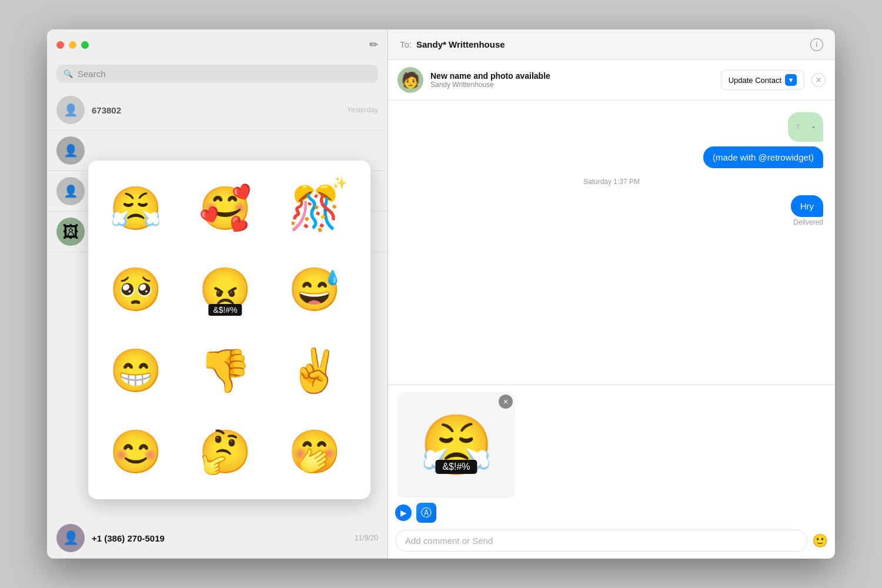 This screenshot has width=882, height=588. What do you see at coordinates (763, 80) in the screenshot?
I see `update-contact-button: Update Contact ▼` at bounding box center [763, 80].